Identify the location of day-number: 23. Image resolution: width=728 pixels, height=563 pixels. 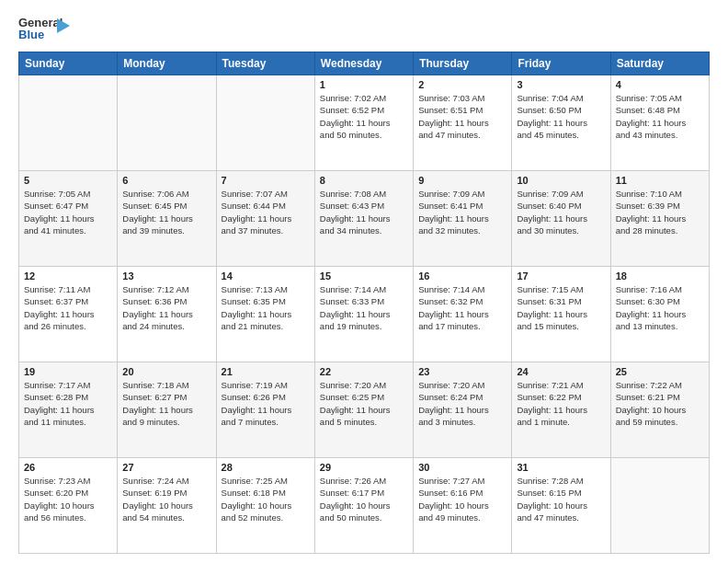
(462, 372).